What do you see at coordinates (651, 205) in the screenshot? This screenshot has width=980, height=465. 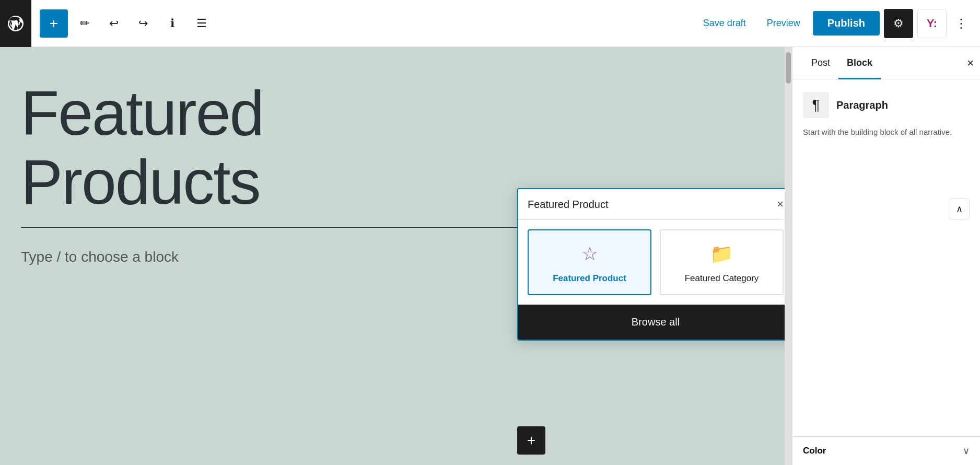 I see `inserter-search-area: ×` at bounding box center [651, 205].